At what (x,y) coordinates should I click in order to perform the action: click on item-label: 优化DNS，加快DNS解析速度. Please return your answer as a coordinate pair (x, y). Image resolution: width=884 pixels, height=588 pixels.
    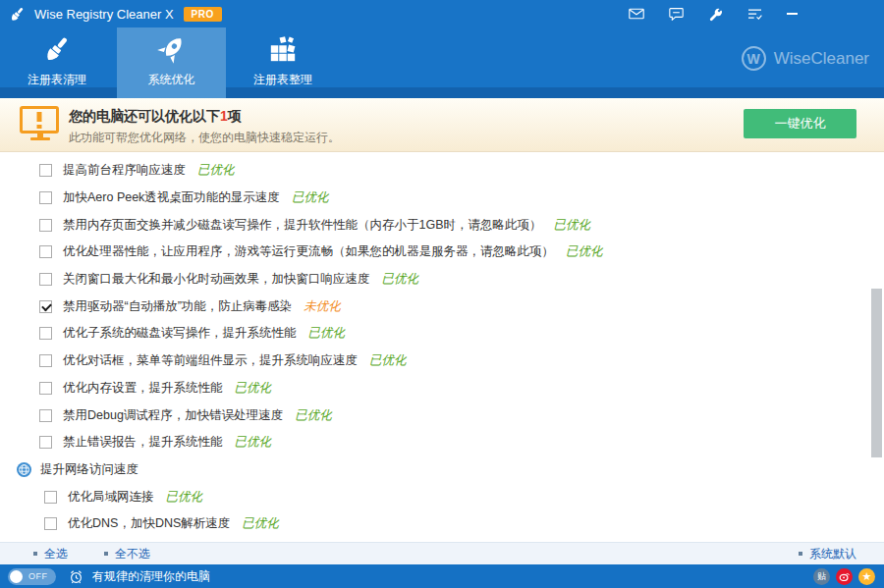
    Looking at the image, I should click on (149, 524).